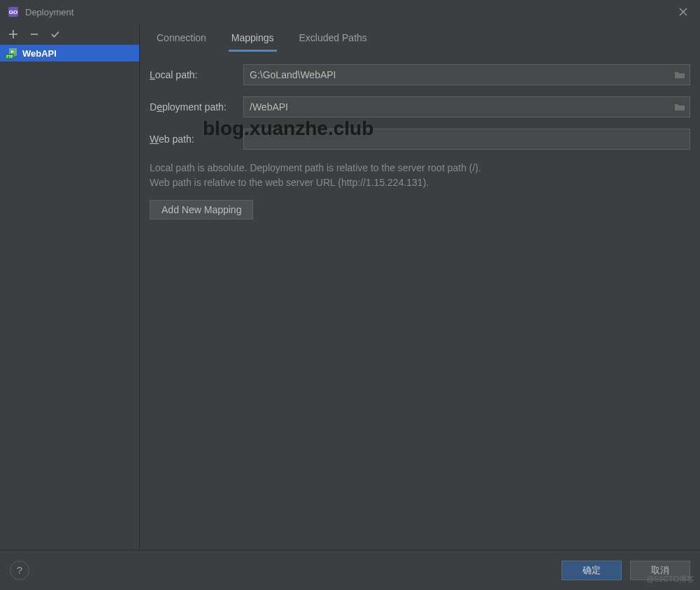 This screenshot has height=590, width=700. What do you see at coordinates (467, 75) in the screenshot?
I see `local-path-input` at bounding box center [467, 75].